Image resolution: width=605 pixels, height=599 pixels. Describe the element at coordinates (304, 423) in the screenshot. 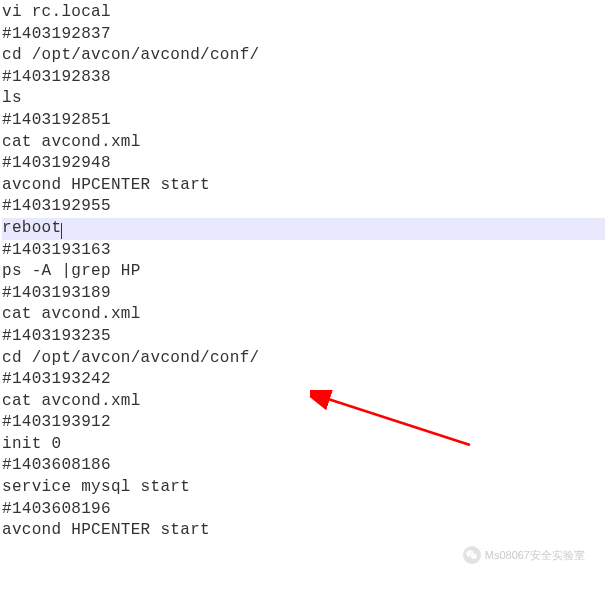

I see `history-line: #1403193912` at that location.